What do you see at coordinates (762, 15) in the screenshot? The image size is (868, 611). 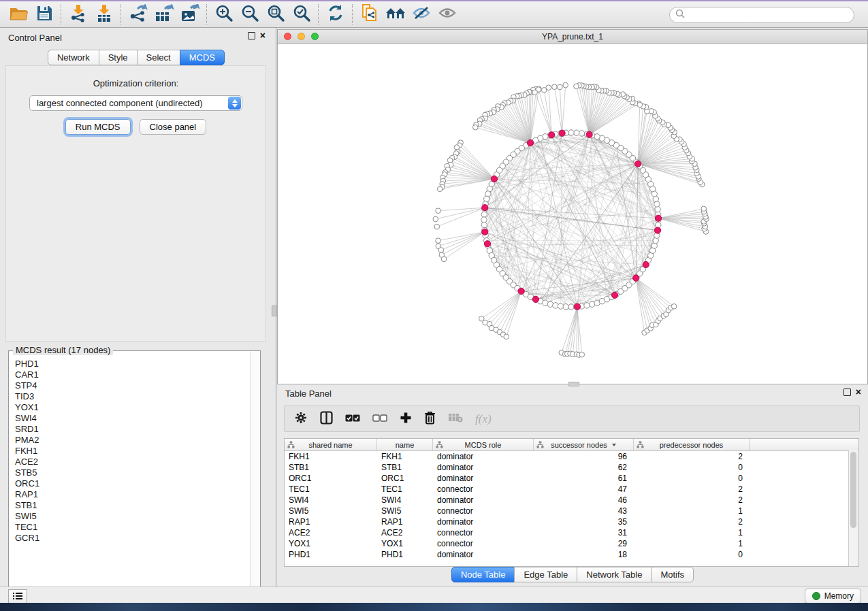 I see `search-box` at bounding box center [762, 15].